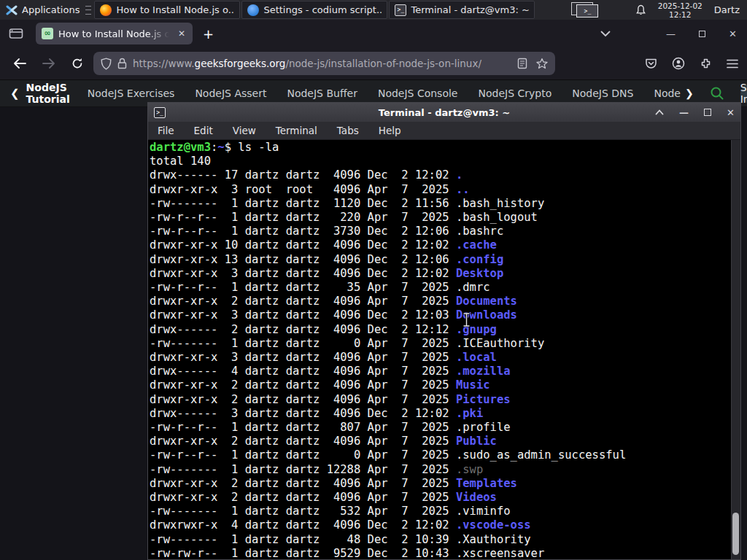 The height and width of the screenshot is (560, 747). I want to click on navigation-toolbar: https://www.geeksforgeeks.org/node-js/in…, so click(374, 64).